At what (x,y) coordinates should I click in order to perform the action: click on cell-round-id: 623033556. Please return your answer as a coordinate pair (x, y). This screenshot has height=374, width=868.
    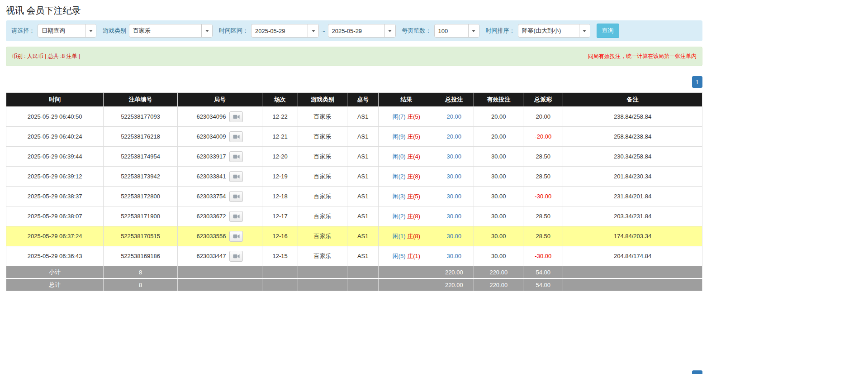
    Looking at the image, I should click on (220, 236).